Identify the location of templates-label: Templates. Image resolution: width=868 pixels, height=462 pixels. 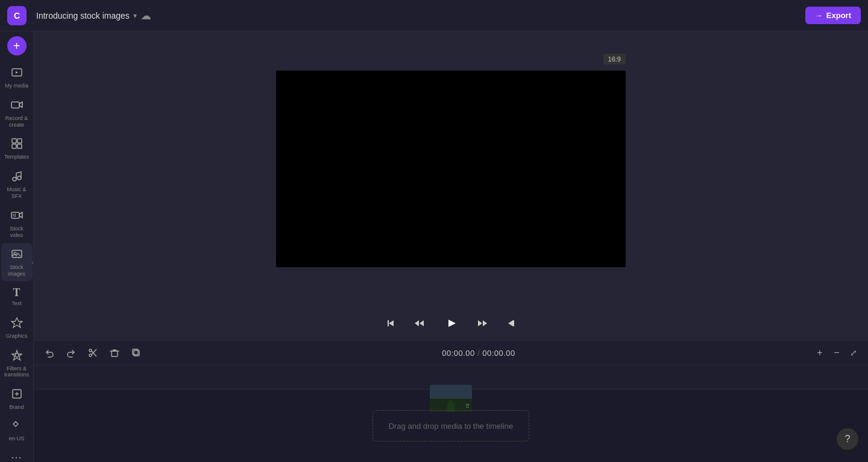
(17, 157).